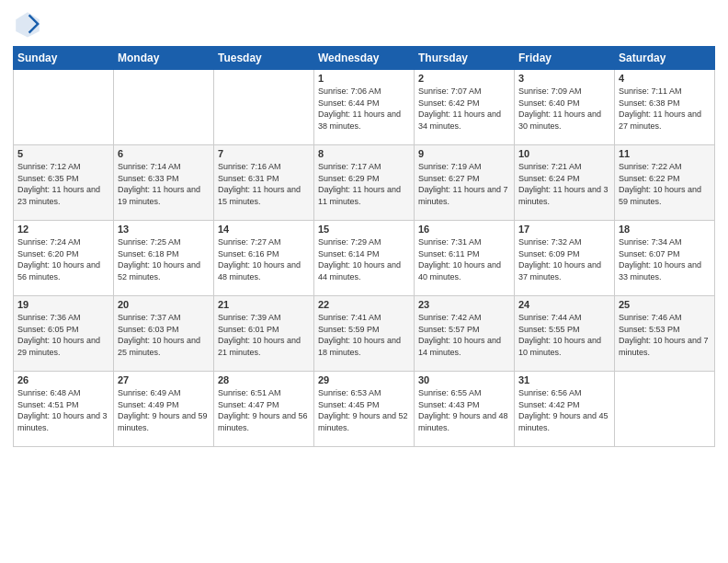  Describe the element at coordinates (164, 380) in the screenshot. I see `day-number: 27` at that location.